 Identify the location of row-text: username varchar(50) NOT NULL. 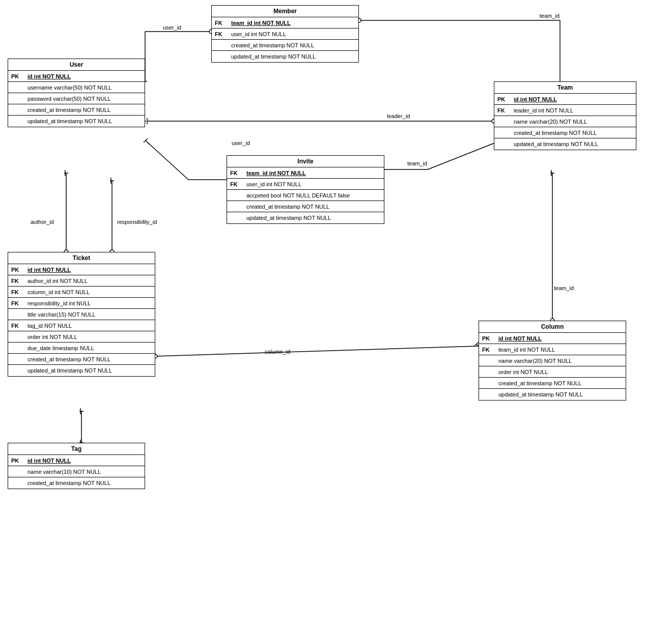
(69, 88).